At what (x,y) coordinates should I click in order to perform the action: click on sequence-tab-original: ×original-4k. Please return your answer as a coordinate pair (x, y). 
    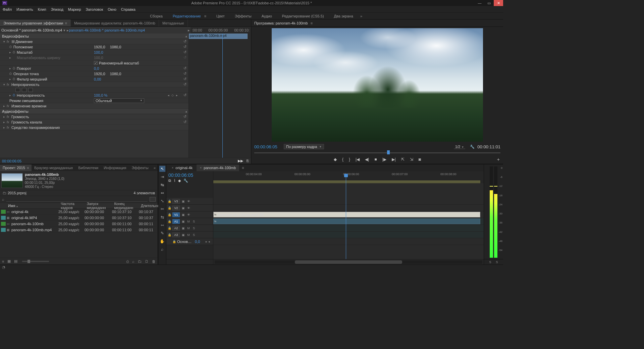
    Looking at the image, I should click on (182, 168).